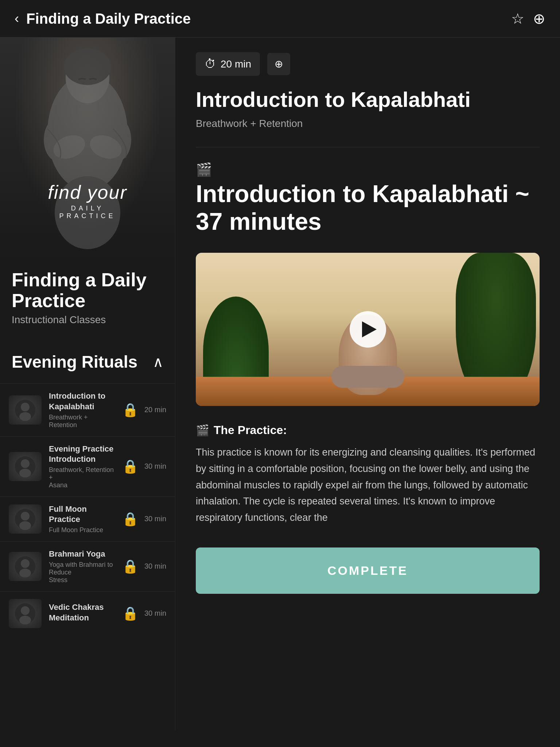 The width and height of the screenshot is (560, 747). Describe the element at coordinates (82, 410) in the screenshot. I see `lesson-info: Introduction toKapalabhati Breathwork + …` at that location.